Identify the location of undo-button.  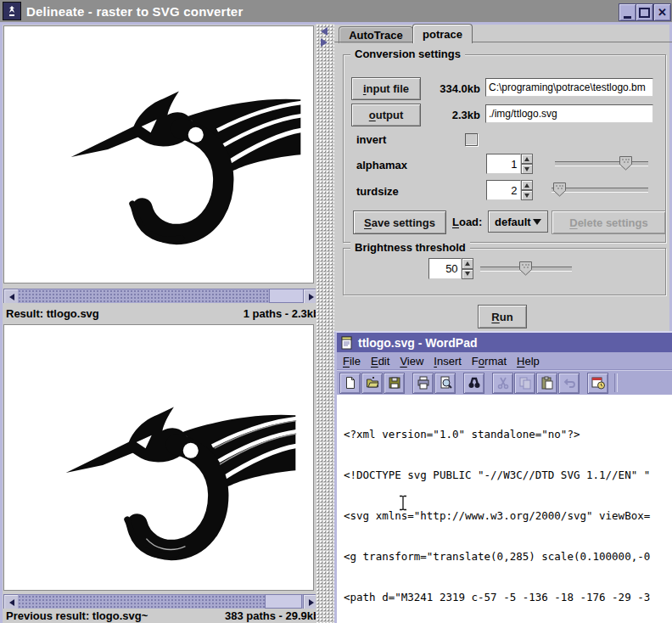
(568, 384).